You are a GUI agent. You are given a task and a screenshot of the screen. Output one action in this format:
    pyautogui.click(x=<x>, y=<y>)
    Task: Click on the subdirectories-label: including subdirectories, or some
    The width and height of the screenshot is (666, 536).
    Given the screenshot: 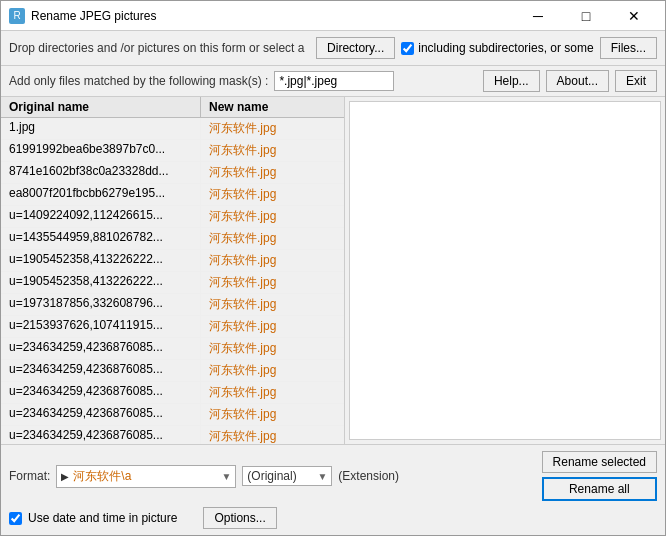 What is the action you would take?
    pyautogui.click(x=506, y=48)
    